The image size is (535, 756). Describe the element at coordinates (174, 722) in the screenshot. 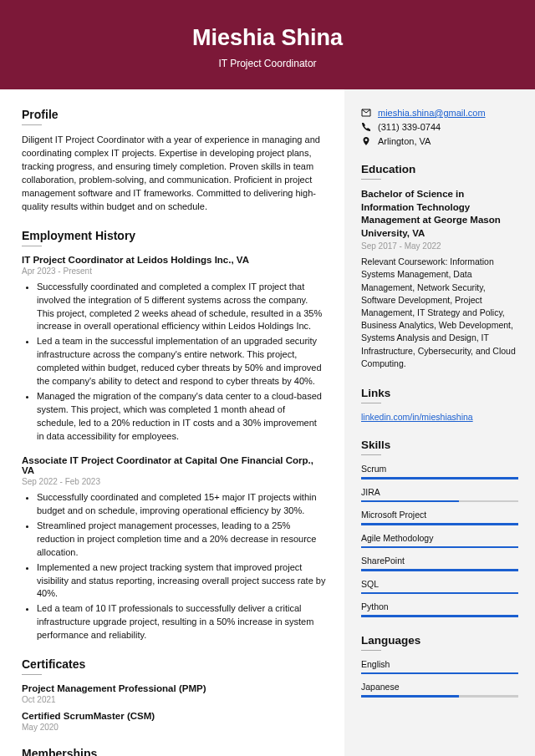

I see `certificate: Certified ScrumMaster (CSM) May 2020` at that location.